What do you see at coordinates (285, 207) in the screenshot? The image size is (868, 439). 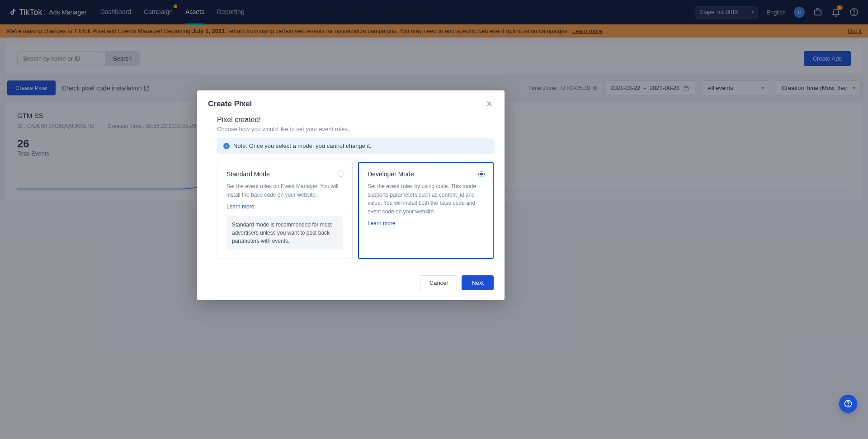 I see `standard-learn-more-link: Learn more` at bounding box center [285, 207].